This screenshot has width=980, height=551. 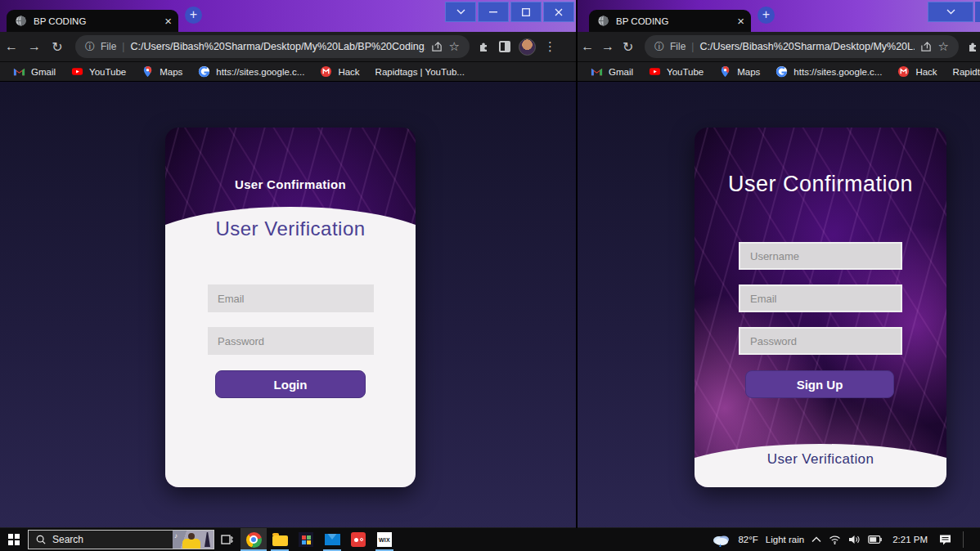 I want to click on close-button, so click(x=559, y=11).